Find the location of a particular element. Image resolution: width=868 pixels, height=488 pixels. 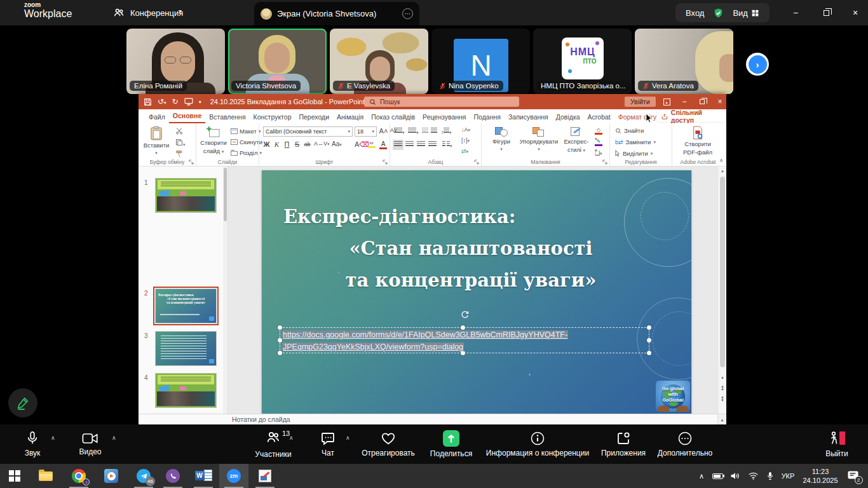

video-tile-active-speaker: Victoria Shvetsova is located at coordinates (277, 61).